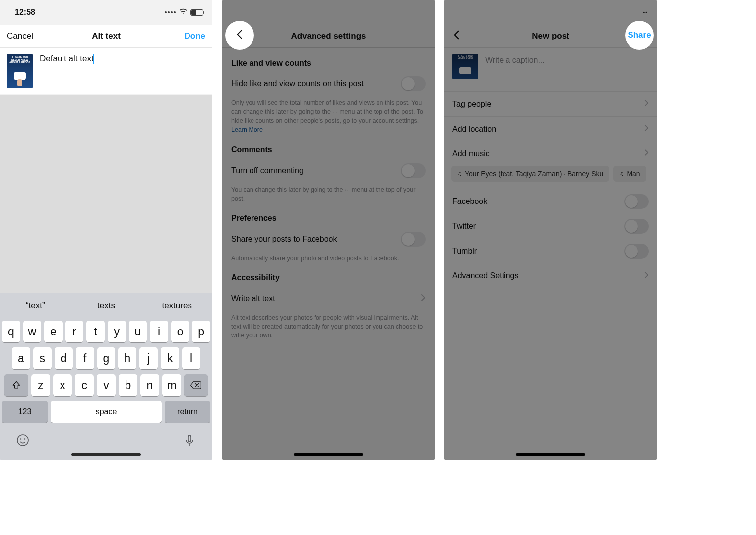 This screenshot has height=535, width=756. What do you see at coordinates (461, 36) in the screenshot?
I see `back-button` at bounding box center [461, 36].